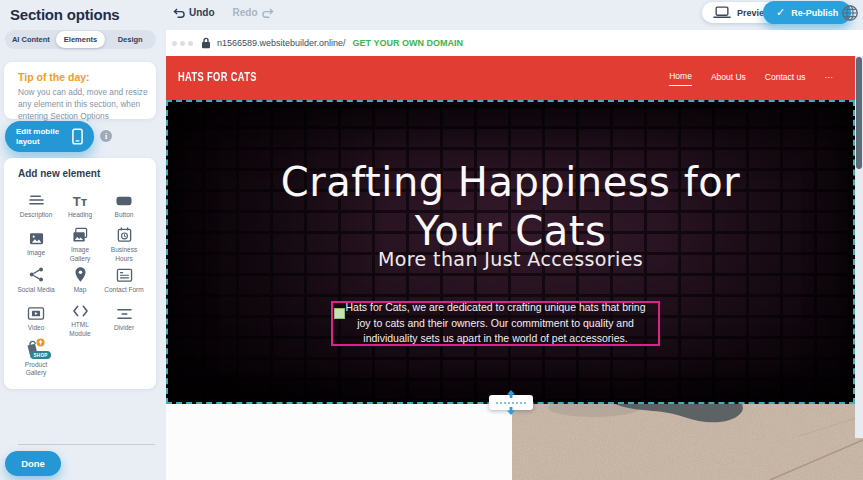  Describe the element at coordinates (510, 259) in the screenshot. I see `hero-subheading: More than Just Accessories` at that location.